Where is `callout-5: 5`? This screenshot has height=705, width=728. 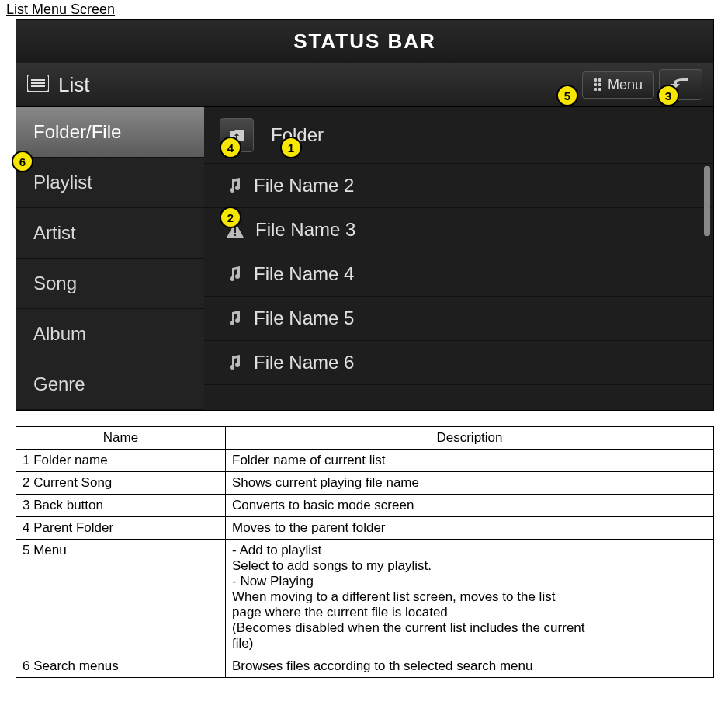
callout-5: 5 is located at coordinates (567, 96).